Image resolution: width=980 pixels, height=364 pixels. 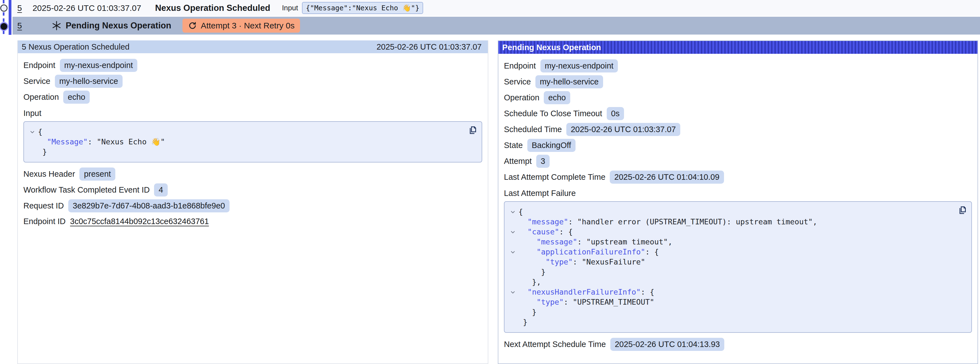 I want to click on input-json-viewer: {"Message": "Nexus Echo 👋"}, so click(x=253, y=142).